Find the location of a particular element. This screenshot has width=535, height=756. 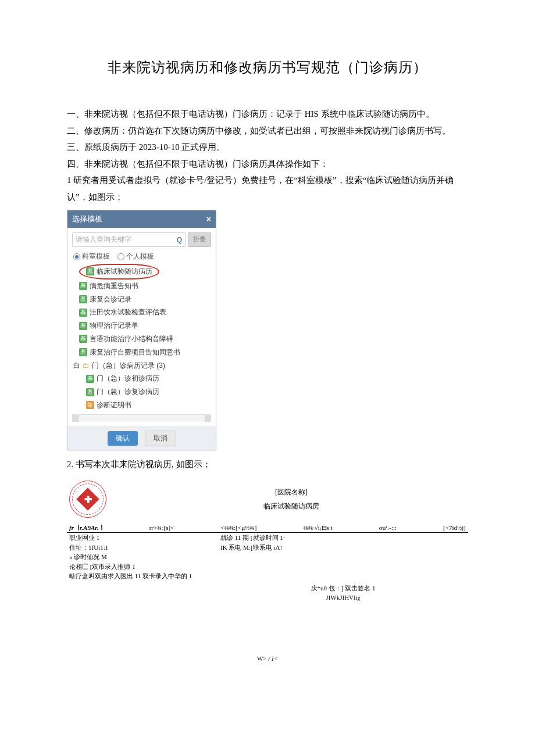

footer-right: I< is located at coordinates (274, 658).